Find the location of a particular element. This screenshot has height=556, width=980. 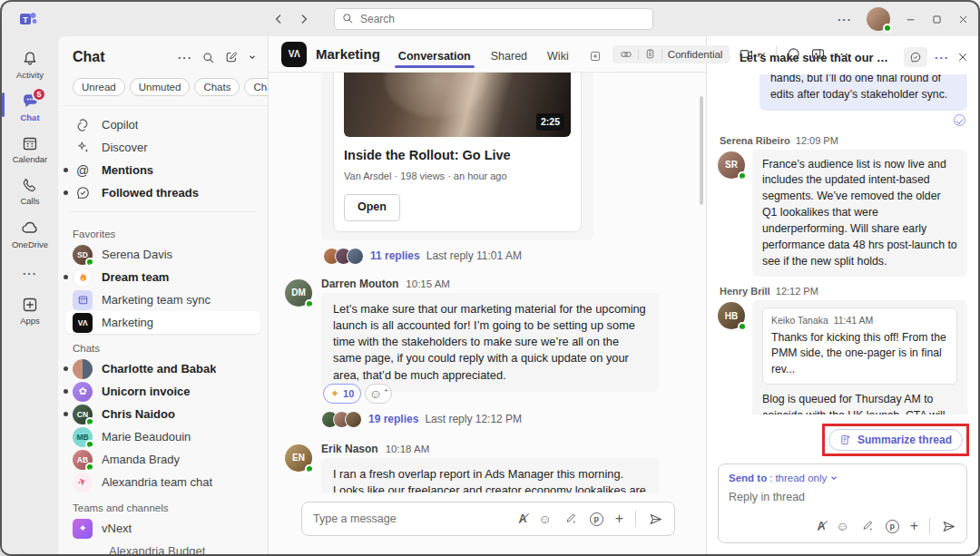

message-author: Erik Nason is located at coordinates (350, 449).